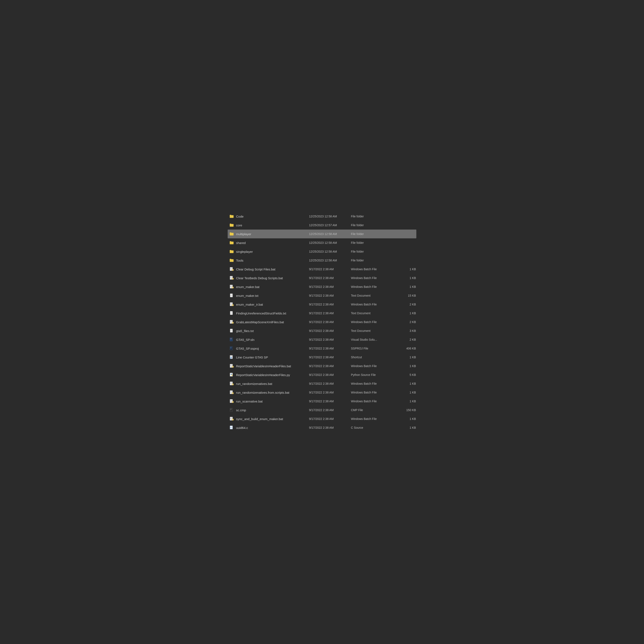  I want to click on file-name-text: sc.cmp, so click(241, 410).